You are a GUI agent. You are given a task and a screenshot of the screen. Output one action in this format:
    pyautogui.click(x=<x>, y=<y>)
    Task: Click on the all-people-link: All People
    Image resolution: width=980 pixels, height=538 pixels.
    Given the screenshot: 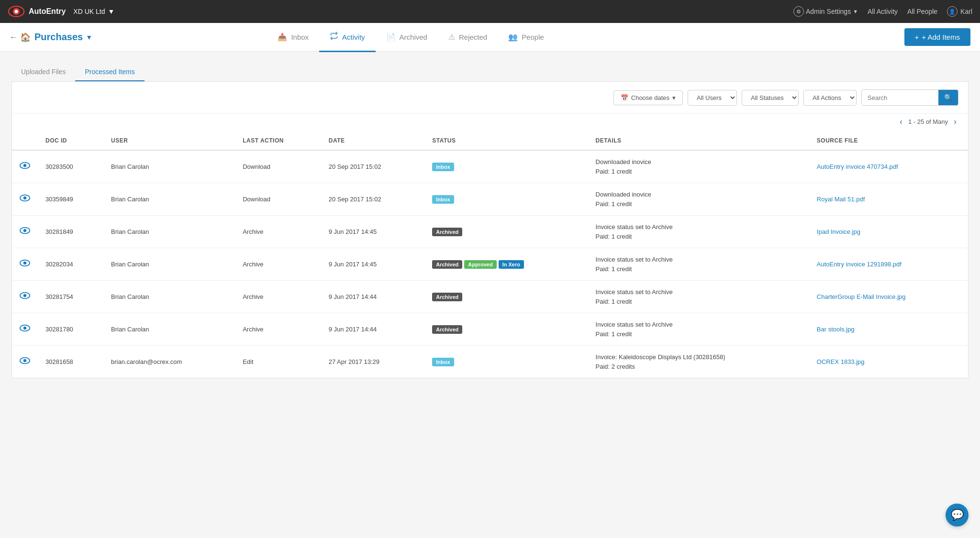 What is the action you would take?
    pyautogui.click(x=923, y=11)
    